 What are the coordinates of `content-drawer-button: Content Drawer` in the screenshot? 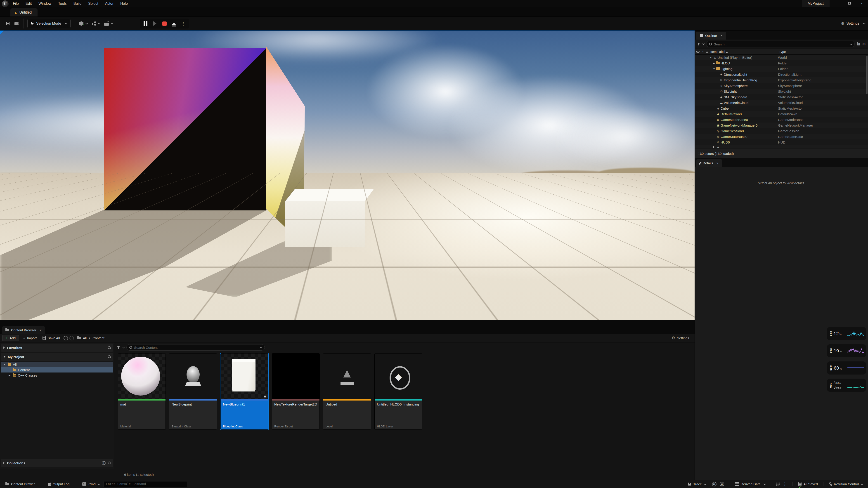 It's located at (20, 484).